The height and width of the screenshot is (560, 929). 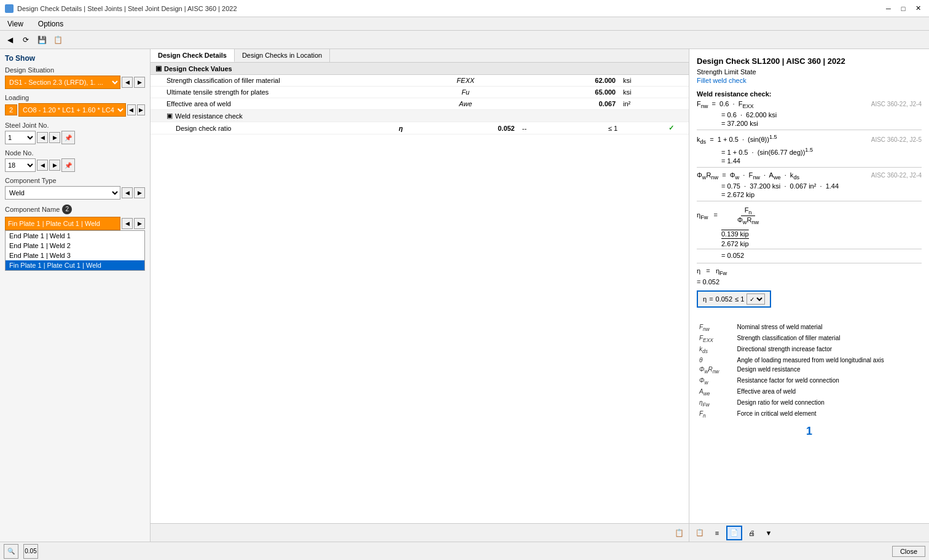 What do you see at coordinates (903, 9) in the screenshot?
I see `window-controls: ─ □ ✕` at bounding box center [903, 9].